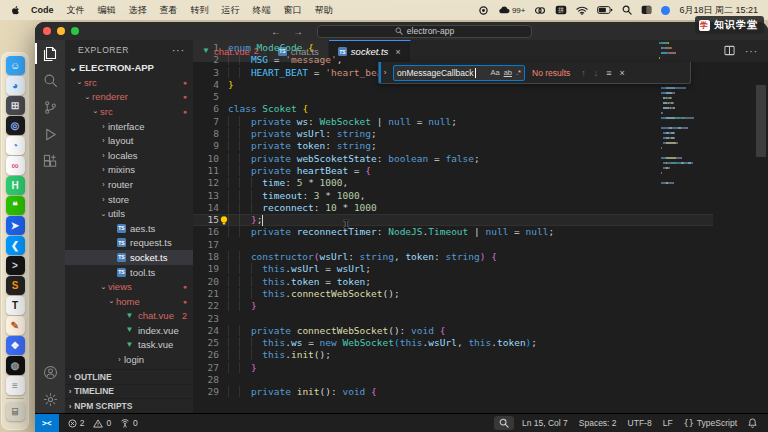 The height and width of the screenshot is (432, 768). What do you see at coordinates (50, 372) in the screenshot?
I see `account-icon` at bounding box center [50, 372].